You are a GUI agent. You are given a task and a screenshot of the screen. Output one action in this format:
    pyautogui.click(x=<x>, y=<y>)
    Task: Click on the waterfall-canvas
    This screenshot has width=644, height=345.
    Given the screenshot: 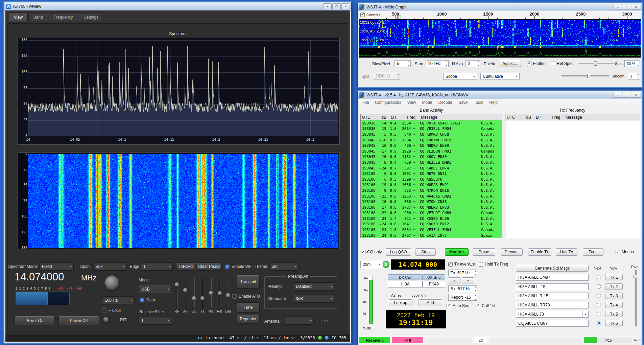 What is the action you would take?
    pyautogui.click(x=183, y=201)
    